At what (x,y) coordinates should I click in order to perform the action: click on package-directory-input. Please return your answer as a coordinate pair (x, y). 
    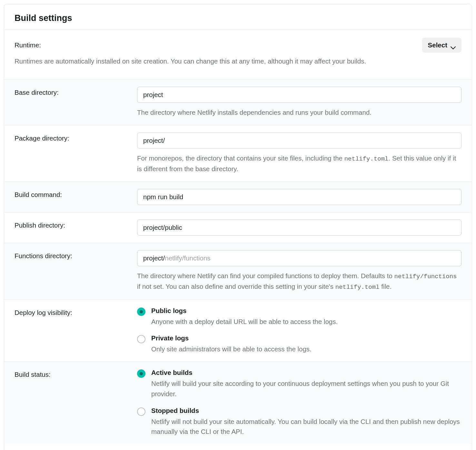
    Looking at the image, I should click on (299, 141).